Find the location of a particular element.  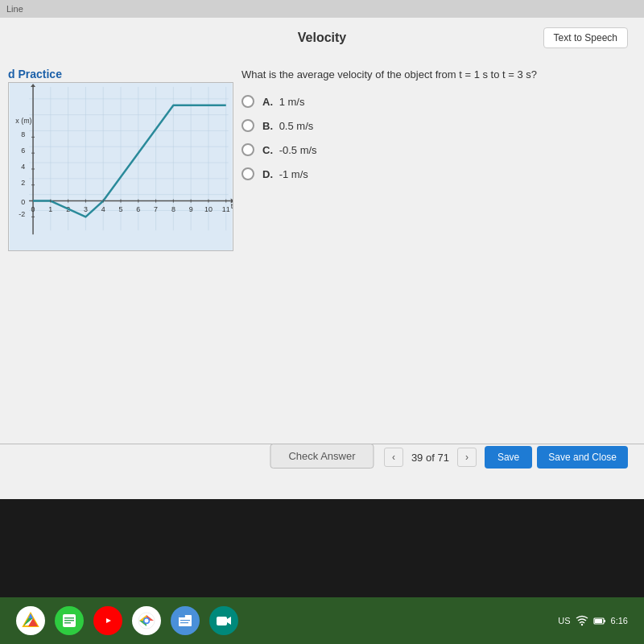

radio-d is located at coordinates (248, 174).